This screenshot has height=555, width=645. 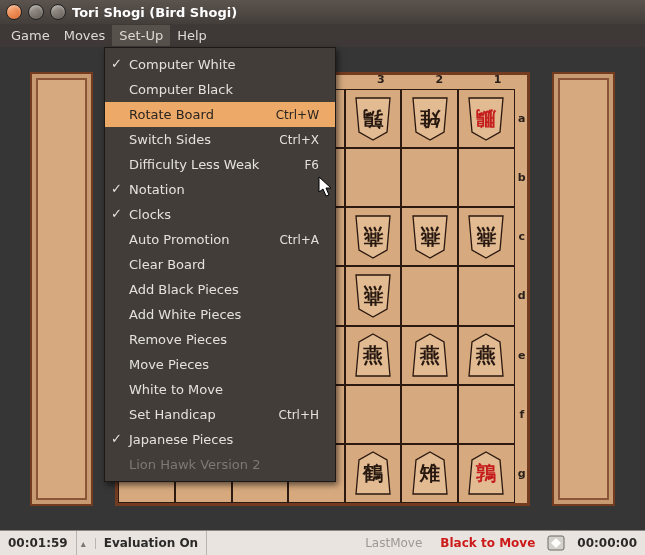 I want to click on piece-glyph: 鶴, so click(x=373, y=473).